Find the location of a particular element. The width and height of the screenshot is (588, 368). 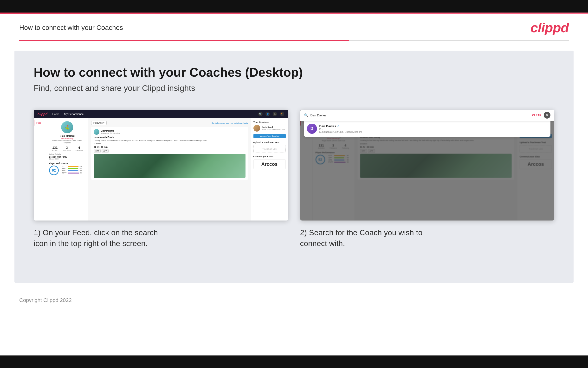

duration-value: 01 hr : 30 min is located at coordinates (170, 147).